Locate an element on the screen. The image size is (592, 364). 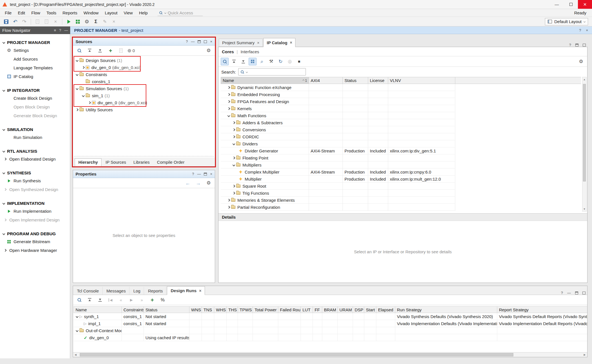
scroll-thumb is located at coordinates (584, 133).